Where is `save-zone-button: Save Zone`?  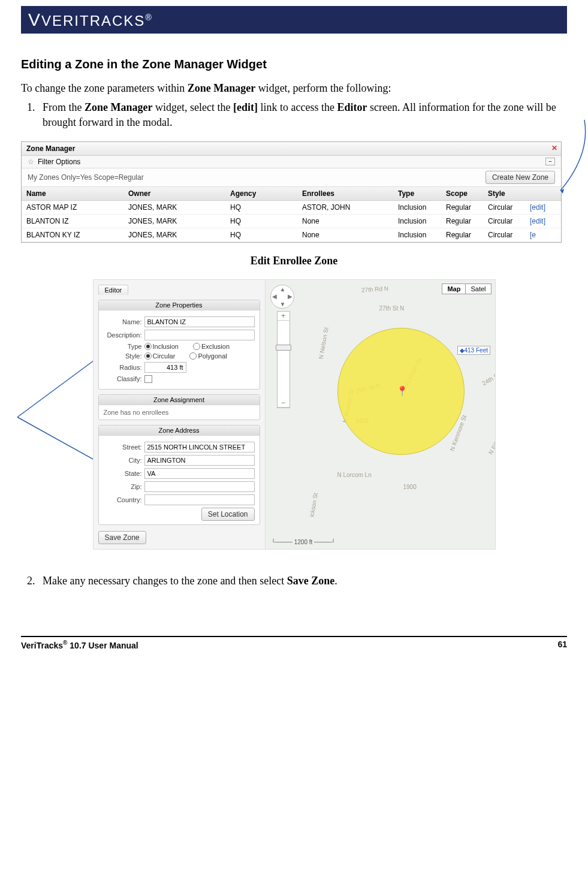 save-zone-button: Save Zone is located at coordinates (122, 538).